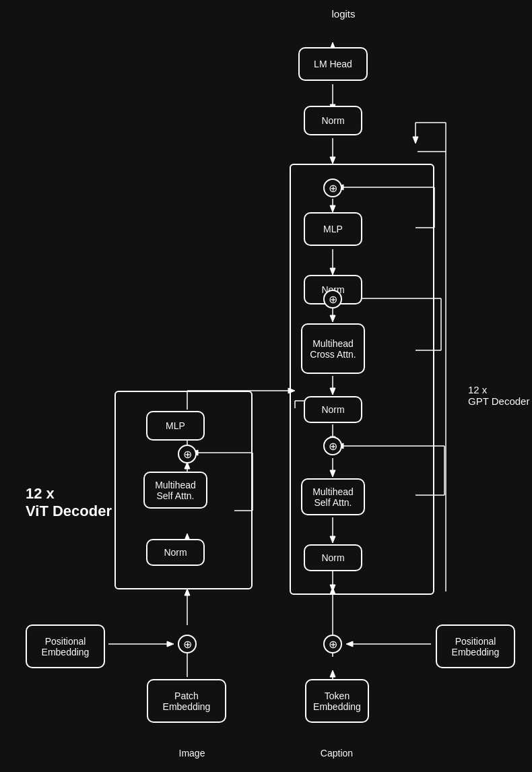 Image resolution: width=532 pixels, height=772 pixels. What do you see at coordinates (333, 188) in the screenshot?
I see `gpt-mlp-residual-plus: ⊕` at bounding box center [333, 188].